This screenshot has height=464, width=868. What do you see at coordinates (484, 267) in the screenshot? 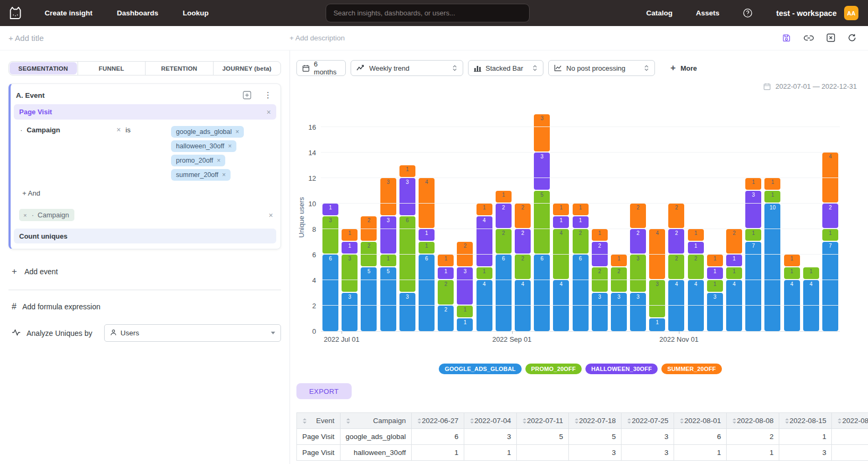
I see `bar-stack-2022-08-22: 4141` at bounding box center [484, 267].